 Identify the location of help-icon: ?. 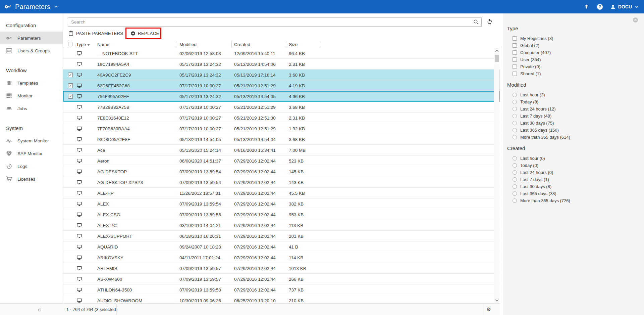
(600, 7).